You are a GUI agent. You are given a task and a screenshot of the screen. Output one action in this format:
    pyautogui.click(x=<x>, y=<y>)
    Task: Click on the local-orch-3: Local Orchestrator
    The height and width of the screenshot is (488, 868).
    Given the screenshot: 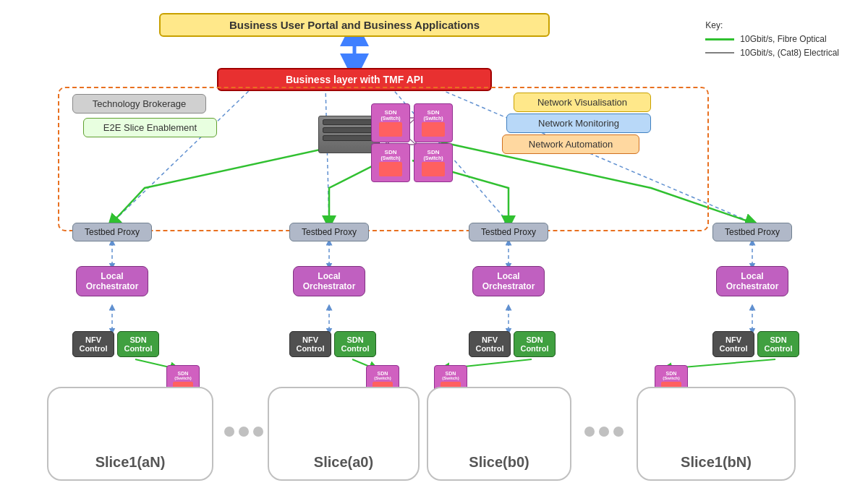 What is the action you would take?
    pyautogui.click(x=509, y=281)
    